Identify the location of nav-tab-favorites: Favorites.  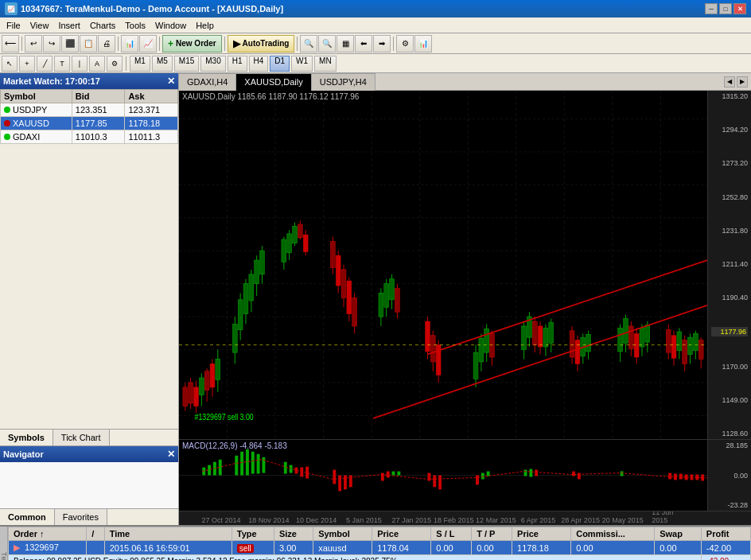
(81, 517).